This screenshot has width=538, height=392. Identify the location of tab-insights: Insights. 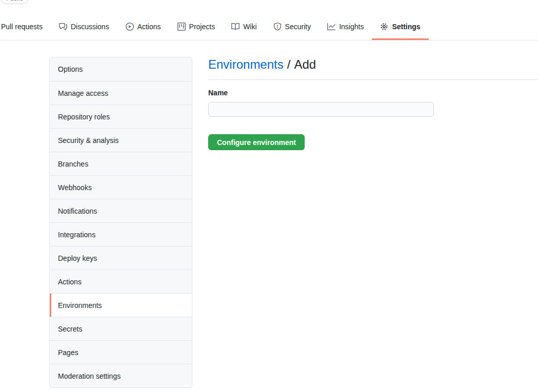
(346, 27).